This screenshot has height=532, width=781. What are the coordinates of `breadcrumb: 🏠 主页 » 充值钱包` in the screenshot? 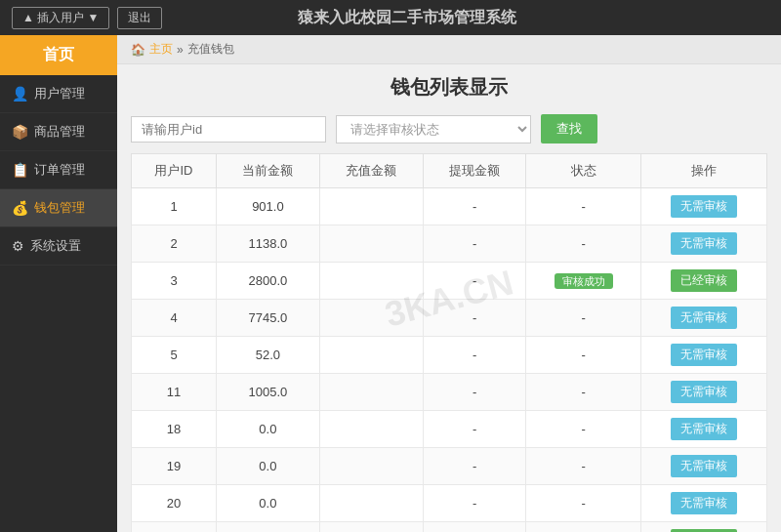 It's located at (449, 50).